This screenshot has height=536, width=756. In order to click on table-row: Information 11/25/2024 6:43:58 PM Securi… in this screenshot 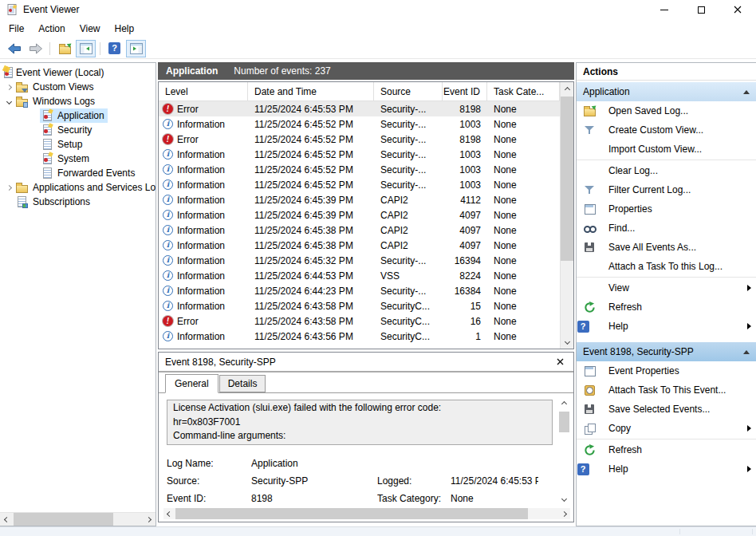, I will do `click(359, 306)`.